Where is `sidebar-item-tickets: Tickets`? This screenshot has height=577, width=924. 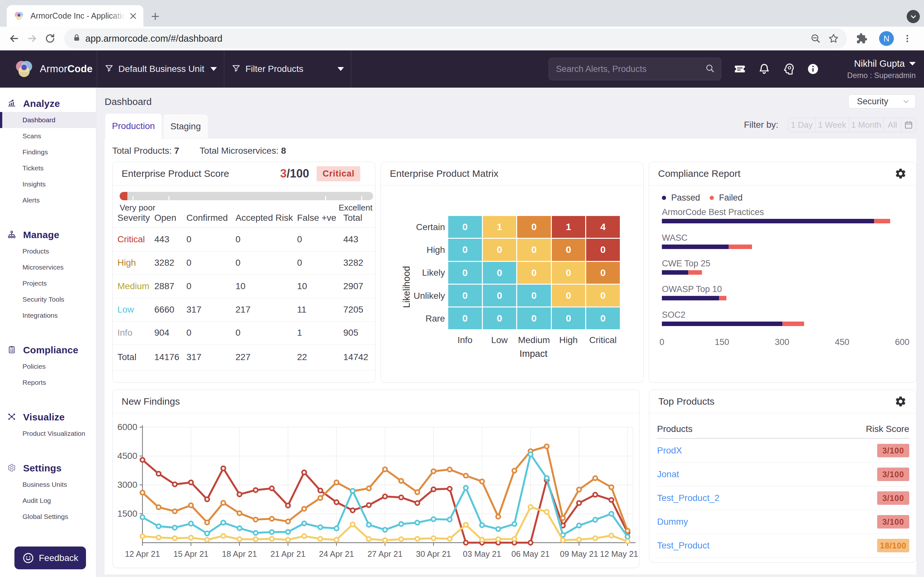 sidebar-item-tickets: Tickets is located at coordinates (48, 168).